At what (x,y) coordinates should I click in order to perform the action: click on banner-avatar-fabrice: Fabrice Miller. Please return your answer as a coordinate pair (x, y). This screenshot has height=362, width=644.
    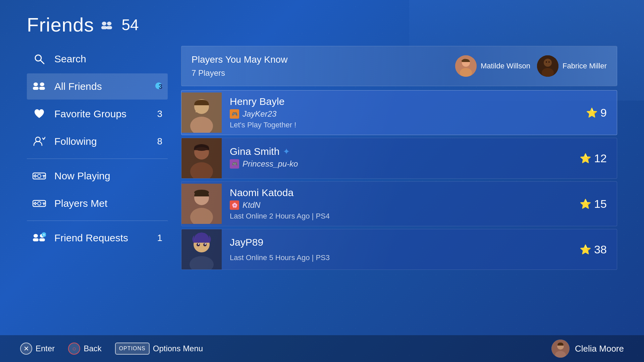
    Looking at the image, I should click on (572, 66).